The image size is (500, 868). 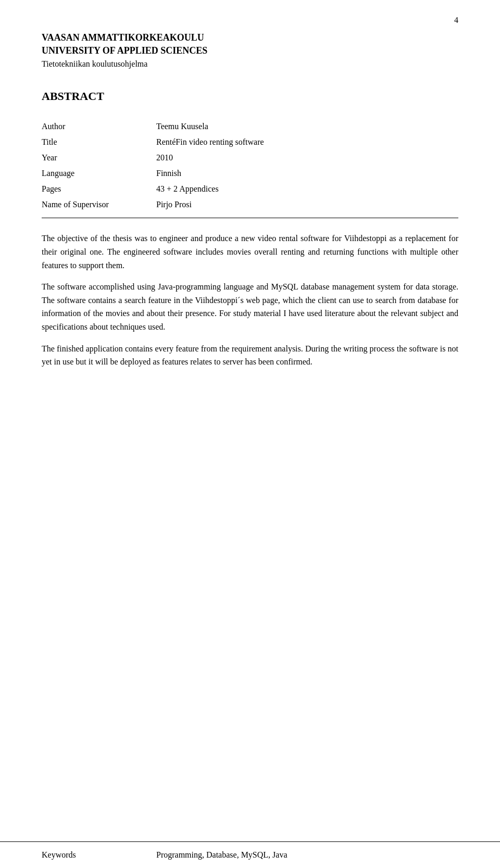 What do you see at coordinates (250, 855) in the screenshot?
I see `keywords-bar: Keywords Programming, Database, MySQL, J…` at bounding box center [250, 855].